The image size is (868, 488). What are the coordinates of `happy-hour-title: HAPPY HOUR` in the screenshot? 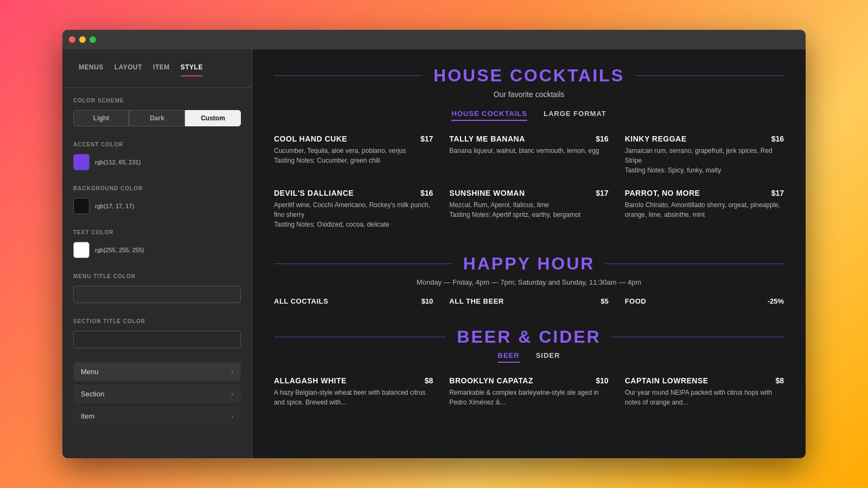 It's located at (529, 264).